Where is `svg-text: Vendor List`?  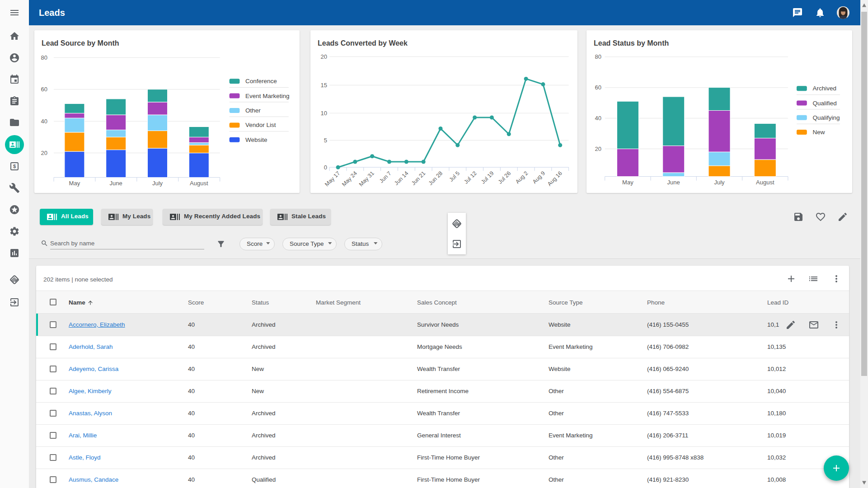
svg-text: Vendor List is located at coordinates (261, 125).